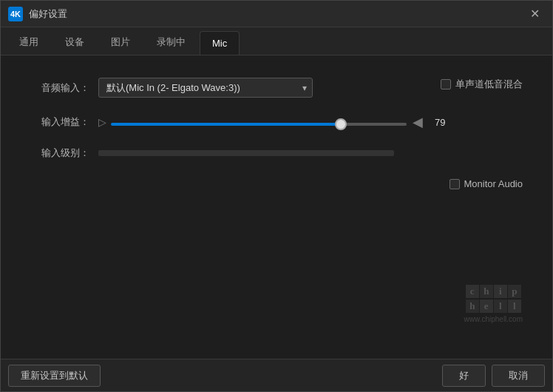  Describe the element at coordinates (60, 122) in the screenshot. I see `gain-label: 输入增益：` at that location.